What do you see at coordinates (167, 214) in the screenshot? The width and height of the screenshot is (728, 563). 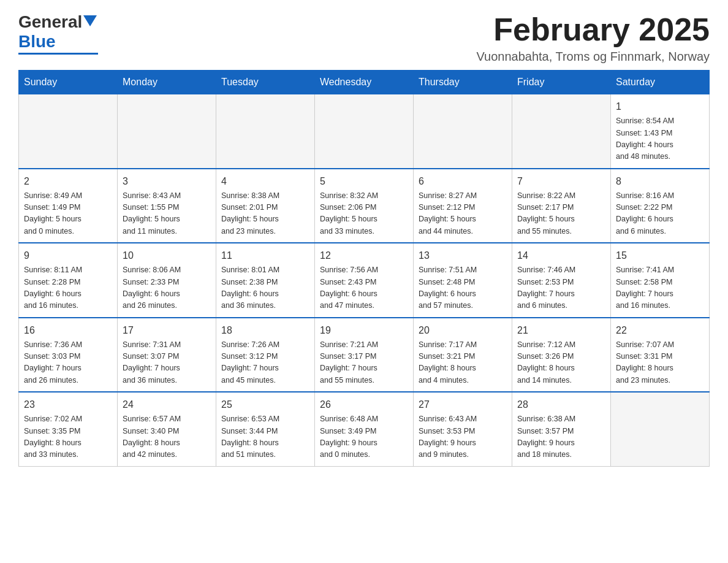 I see `day-info: Sunrise: 8:43 AMSunset: 1:55 PMDaylight:…` at bounding box center [167, 214].